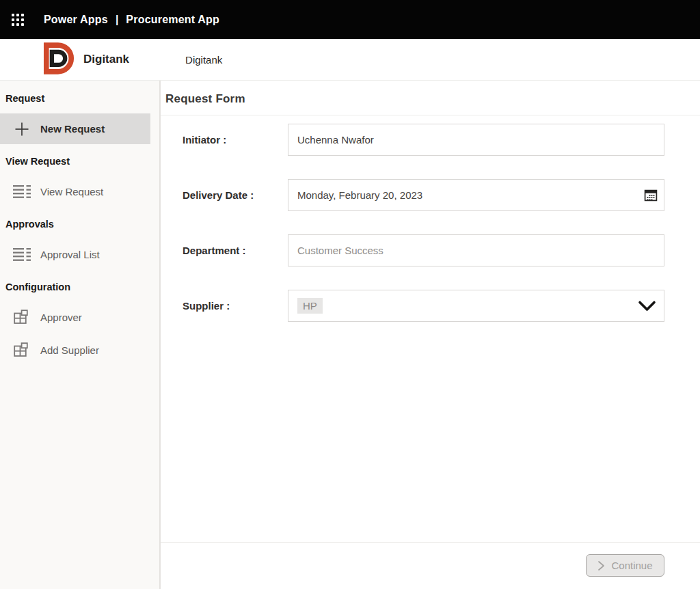 This screenshot has height=589, width=700. What do you see at coordinates (431, 98) in the screenshot?
I see `page-title: Request Form` at bounding box center [431, 98].